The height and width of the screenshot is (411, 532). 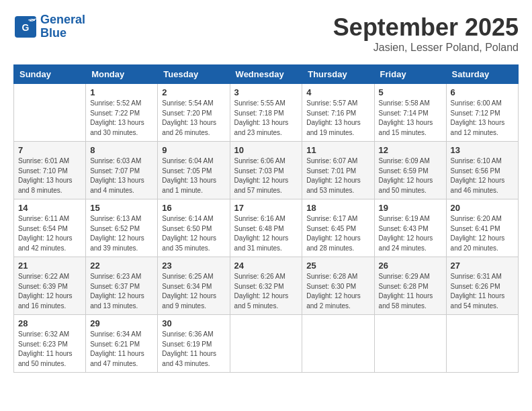 I want to click on calendar-week-row: 21Sunrise: 6:22 AMSunset: 6:39 PMDayligh…, so click(x=266, y=286).